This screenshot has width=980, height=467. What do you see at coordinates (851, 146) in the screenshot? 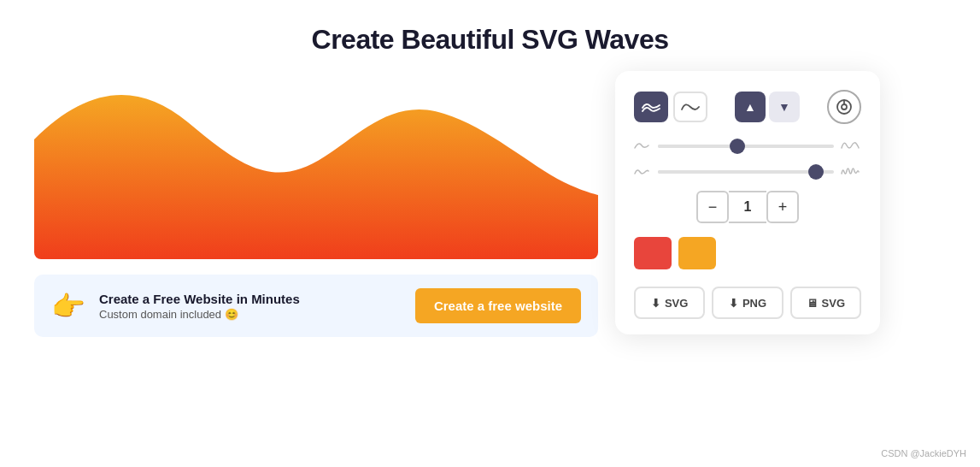
I see `smoothness-max-icon` at bounding box center [851, 146].